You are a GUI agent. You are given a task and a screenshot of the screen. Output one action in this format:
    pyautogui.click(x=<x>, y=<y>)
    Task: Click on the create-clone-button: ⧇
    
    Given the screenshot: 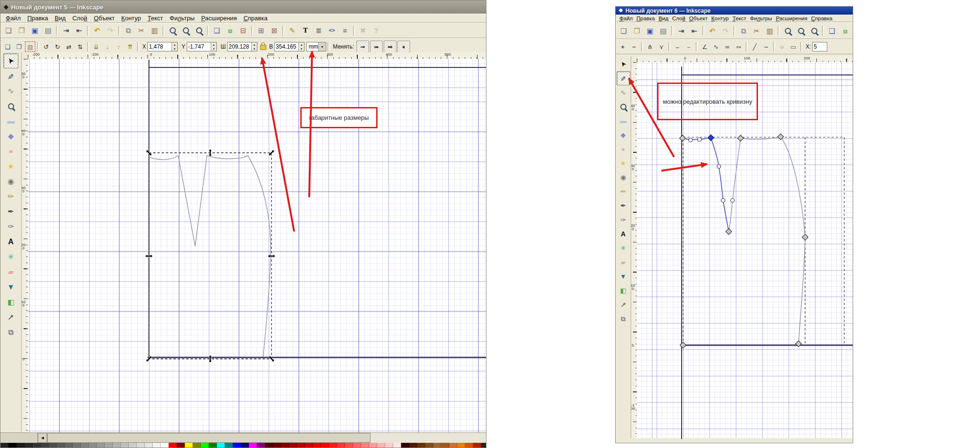 What is the action you would take?
    pyautogui.click(x=230, y=30)
    